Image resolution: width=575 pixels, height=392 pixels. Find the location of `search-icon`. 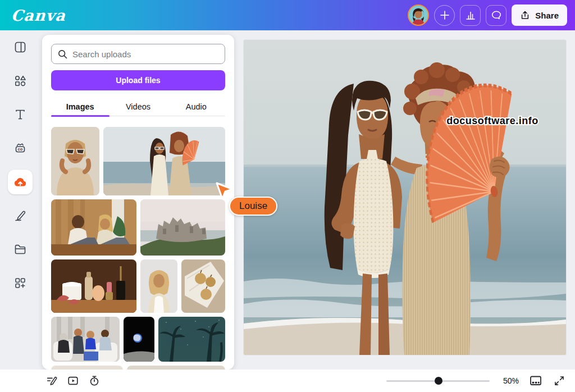

search-icon is located at coordinates (63, 54).